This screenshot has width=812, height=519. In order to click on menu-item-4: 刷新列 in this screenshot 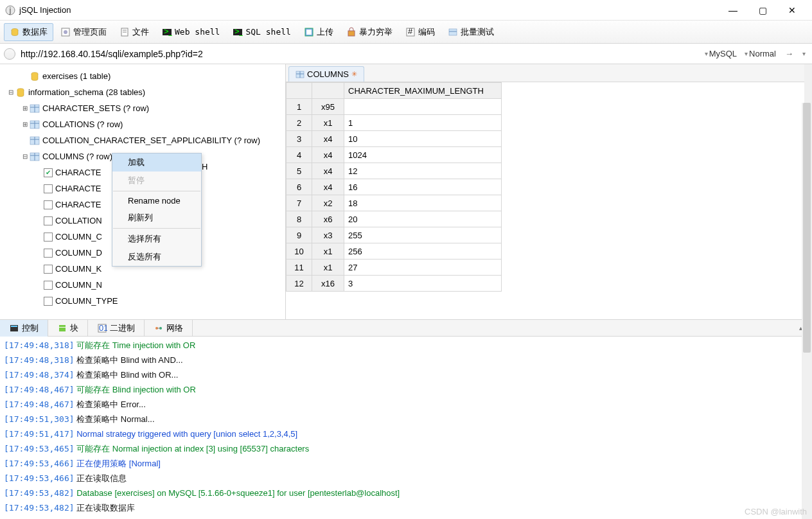, I will do `click(157, 218)`.